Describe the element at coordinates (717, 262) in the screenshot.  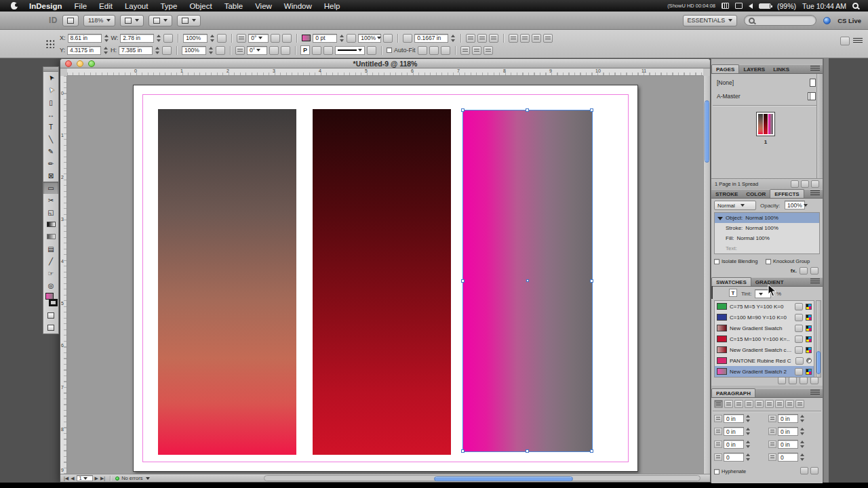
I see `isolate-blending-checkbox` at that location.